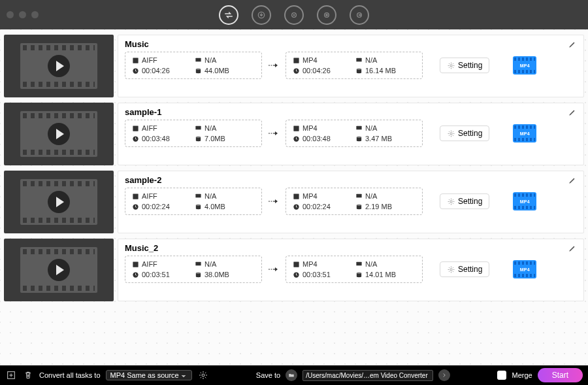  Describe the element at coordinates (294, 375) in the screenshot. I see `bottom-bar: Convert all tasks to MP4 Same as source …` at that location.